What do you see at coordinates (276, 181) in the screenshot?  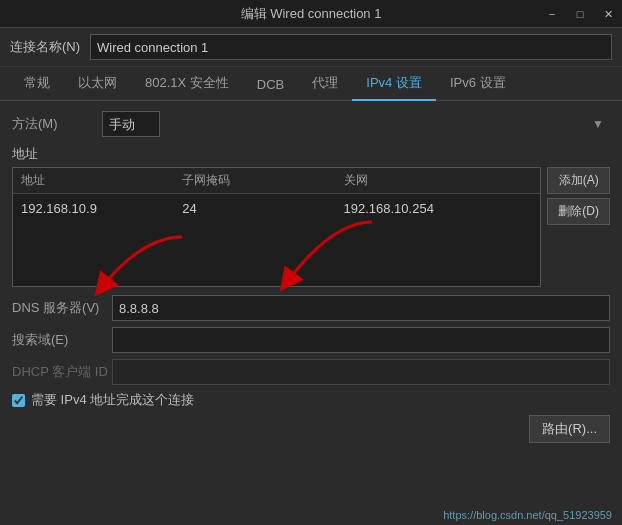 I see `address-table-header: 地址 子网掩码 关网` at bounding box center [276, 181].